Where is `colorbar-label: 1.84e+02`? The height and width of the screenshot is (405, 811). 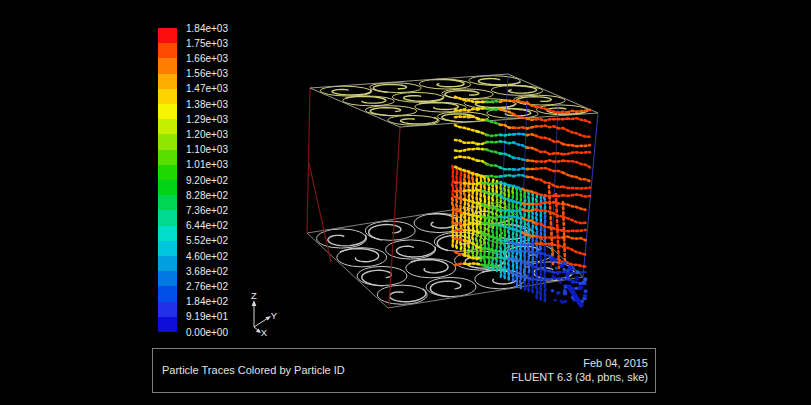
colorbar-label: 1.84e+02 is located at coordinates (207, 302).